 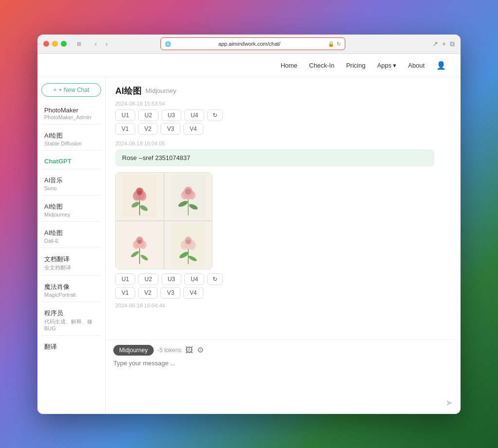 I want to click on sidebar-item-ai-draw-stable: AI绘图 Stable Diffusion, so click(x=71, y=137).